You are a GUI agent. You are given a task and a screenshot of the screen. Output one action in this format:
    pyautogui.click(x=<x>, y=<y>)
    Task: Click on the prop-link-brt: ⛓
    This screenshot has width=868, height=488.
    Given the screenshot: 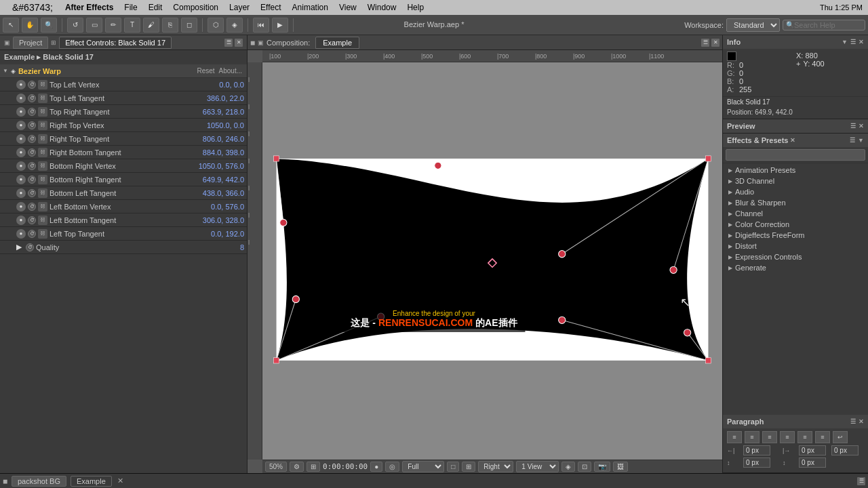 What is the action you would take?
    pyautogui.click(x=43, y=180)
    